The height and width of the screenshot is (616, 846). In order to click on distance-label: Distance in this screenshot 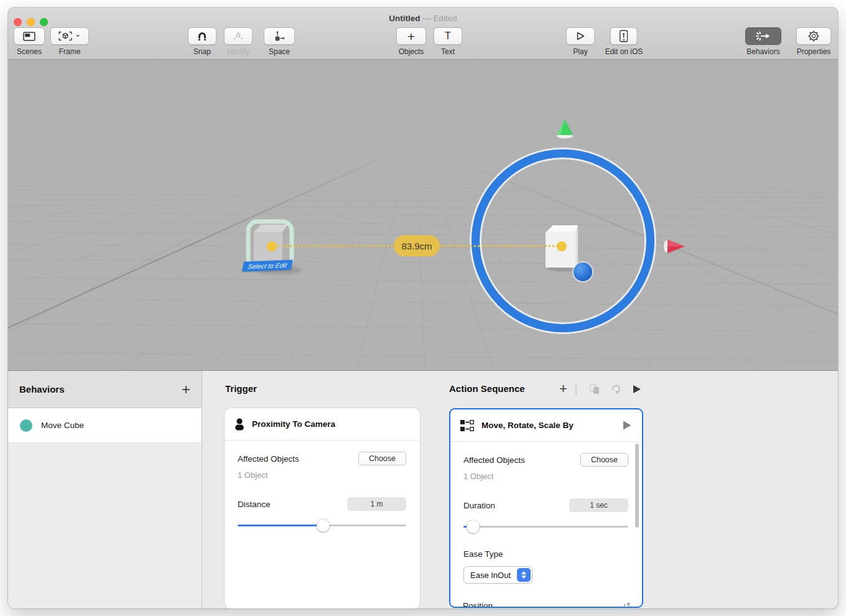, I will do `click(254, 504)`.